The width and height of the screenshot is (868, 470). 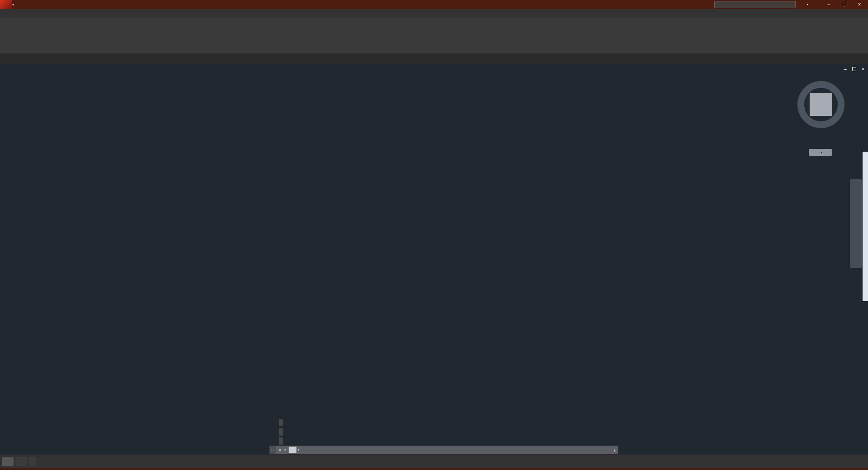 I want to click on command-close-icon: ×, so click(x=280, y=450).